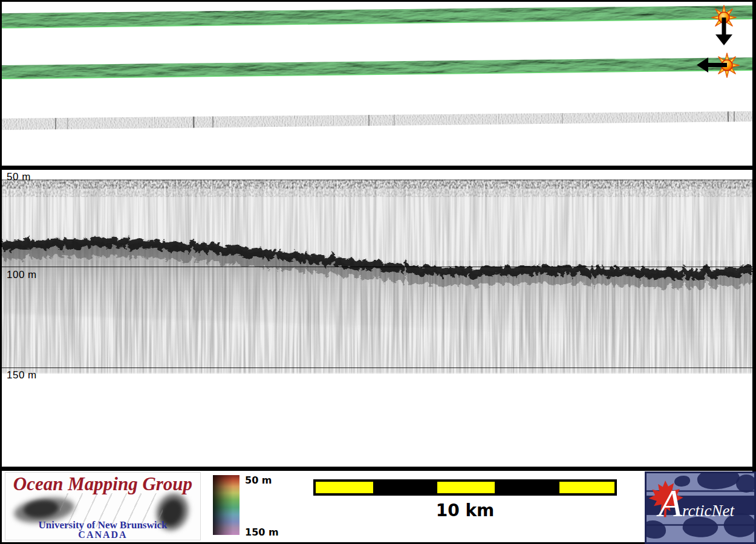 The image size is (756, 544). What do you see at coordinates (22, 375) in the screenshot?
I see `depth-label-150m: 150 m` at bounding box center [22, 375].